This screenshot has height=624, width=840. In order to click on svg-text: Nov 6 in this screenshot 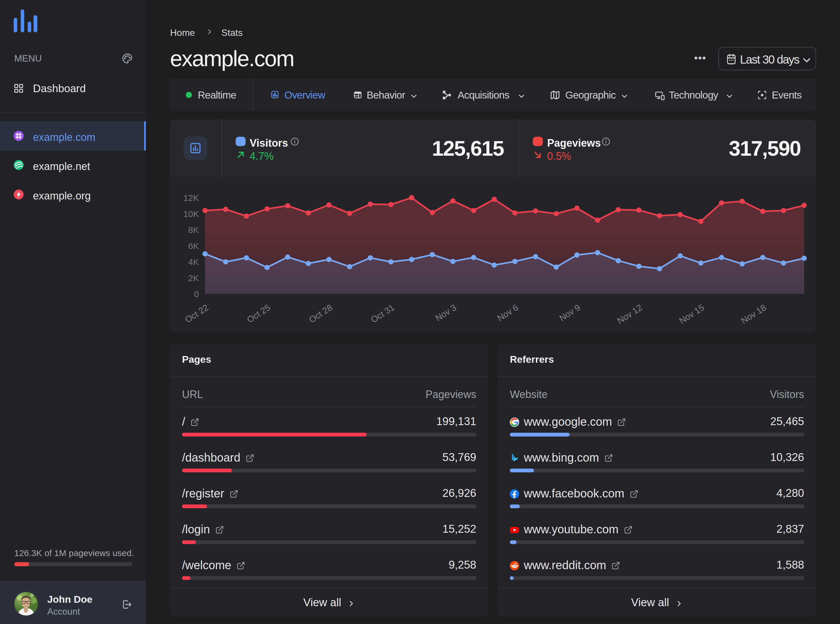, I will do `click(508, 313)`.